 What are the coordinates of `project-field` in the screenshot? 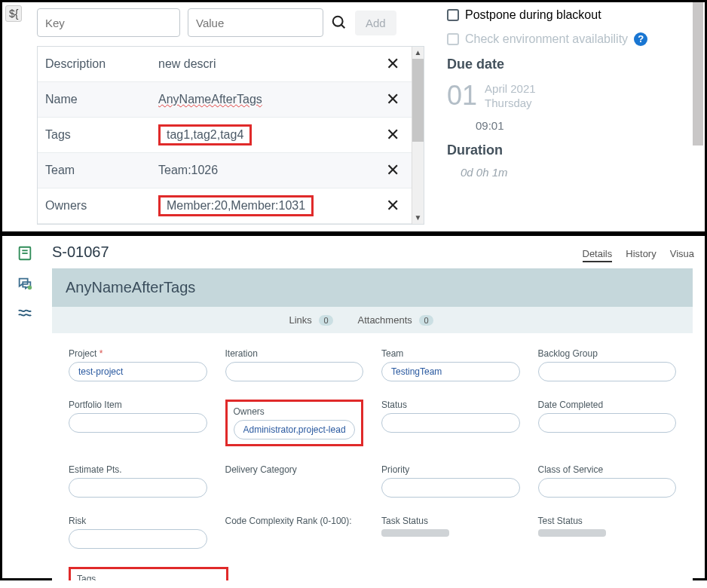 It's located at (138, 372).